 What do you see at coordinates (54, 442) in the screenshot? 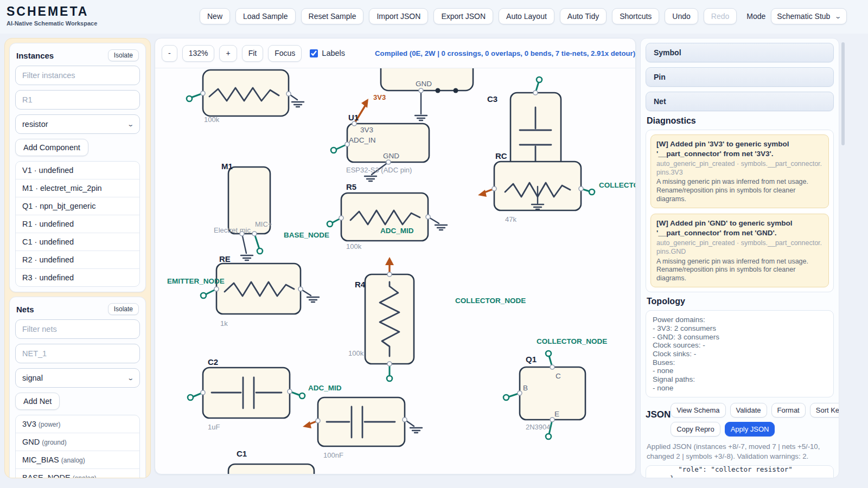
I see `net-kind: (ground)` at bounding box center [54, 442].